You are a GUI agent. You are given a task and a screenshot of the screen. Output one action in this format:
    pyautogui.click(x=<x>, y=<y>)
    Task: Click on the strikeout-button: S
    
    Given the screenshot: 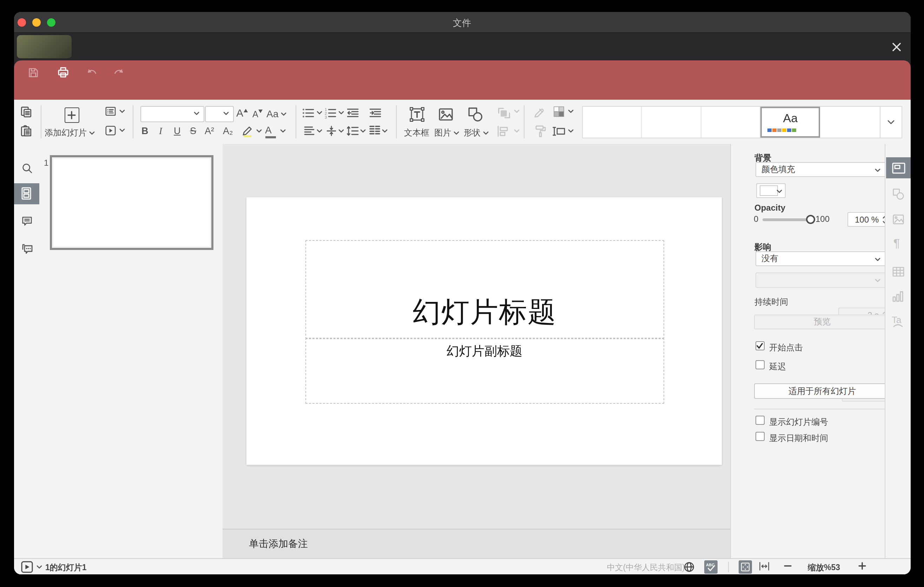 What is the action you would take?
    pyautogui.click(x=193, y=131)
    